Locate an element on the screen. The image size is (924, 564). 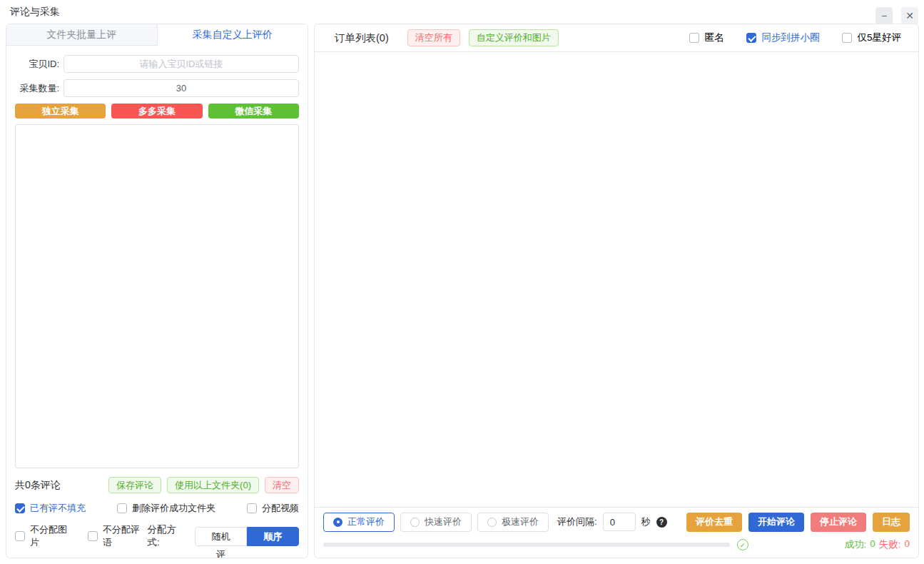
radio-selected-icon is located at coordinates (338, 523).